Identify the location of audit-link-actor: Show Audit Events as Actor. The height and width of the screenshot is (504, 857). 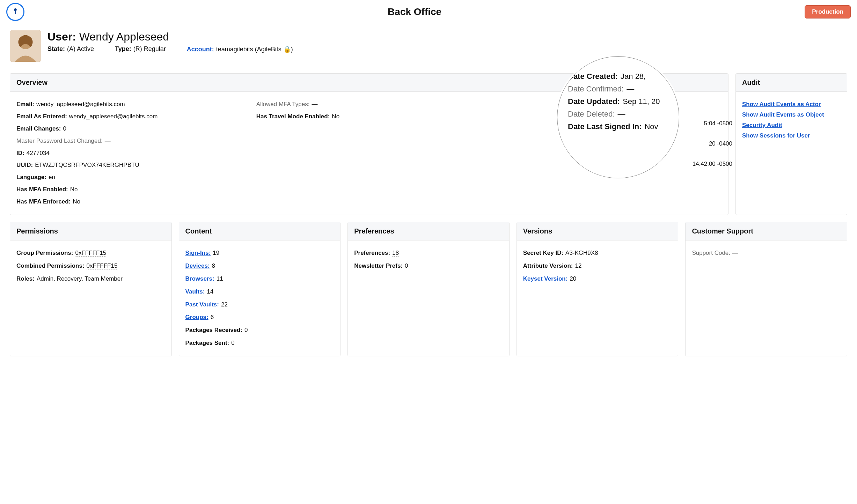
(791, 104).